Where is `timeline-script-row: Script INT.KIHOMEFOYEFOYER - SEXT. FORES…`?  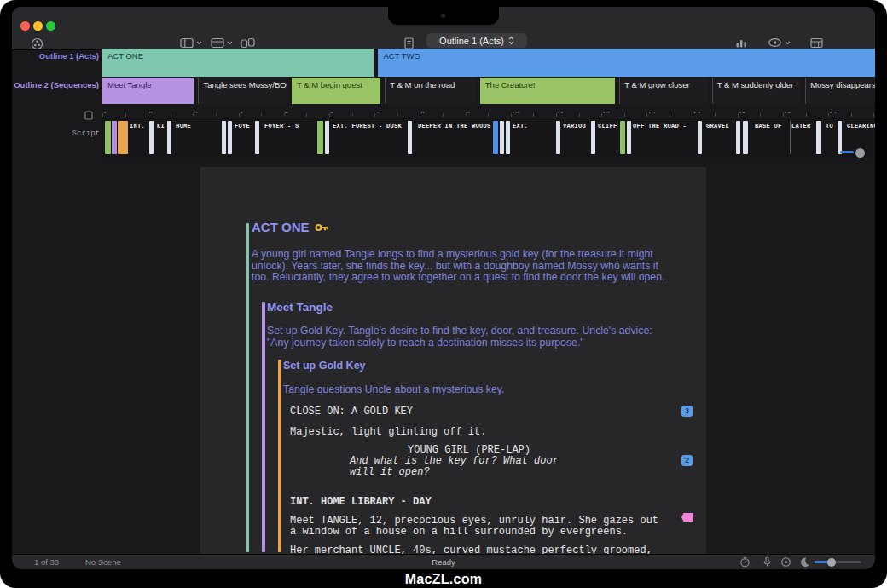
timeline-script-row: Script INT.KIHOMEFOYEFOYER - SEXT. FORES… is located at coordinates (444, 138).